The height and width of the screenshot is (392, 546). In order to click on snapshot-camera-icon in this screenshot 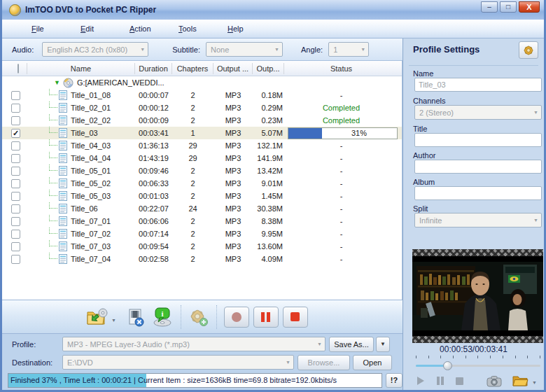, I will do `click(494, 381)`.